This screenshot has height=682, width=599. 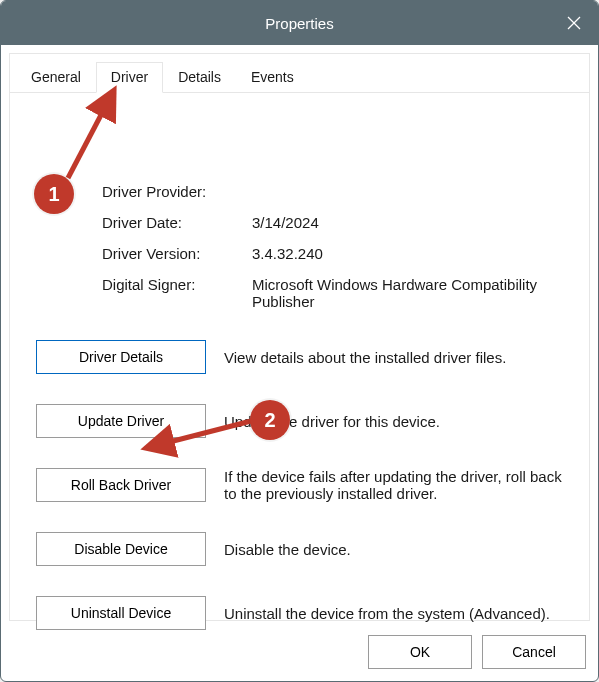 What do you see at coordinates (54, 194) in the screenshot?
I see `annotation-badge-1: 1` at bounding box center [54, 194].